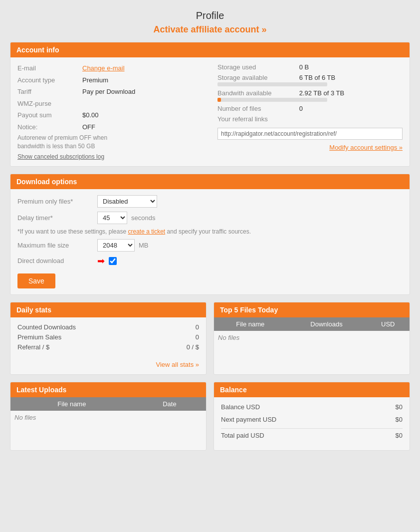  I want to click on balance-header: Balance, so click(312, 390).